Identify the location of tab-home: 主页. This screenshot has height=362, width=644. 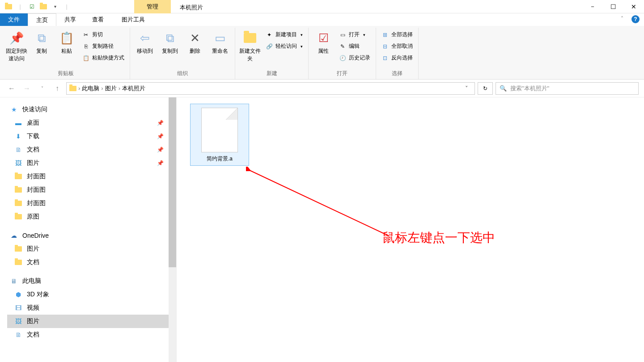
(42, 20).